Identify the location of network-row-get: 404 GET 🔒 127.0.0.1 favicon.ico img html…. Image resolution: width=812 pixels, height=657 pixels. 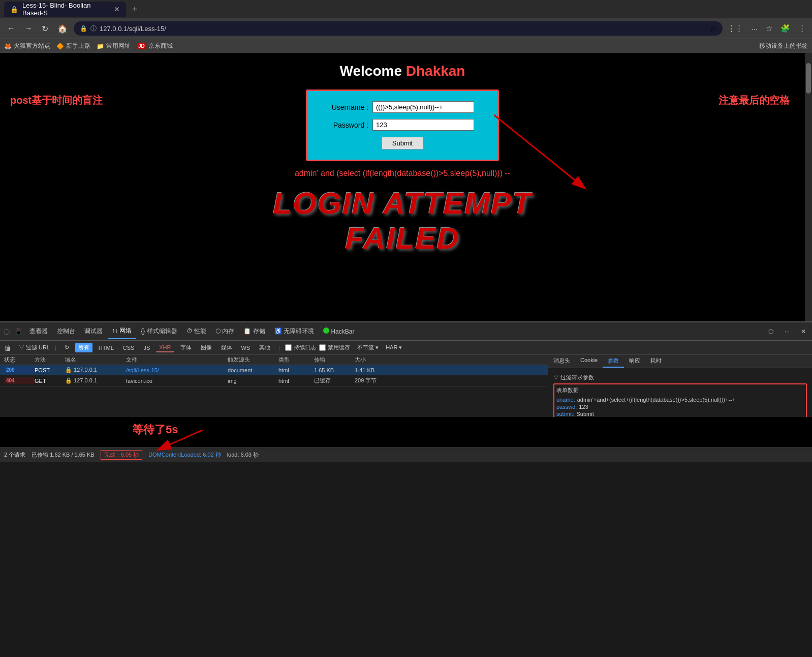
(274, 381).